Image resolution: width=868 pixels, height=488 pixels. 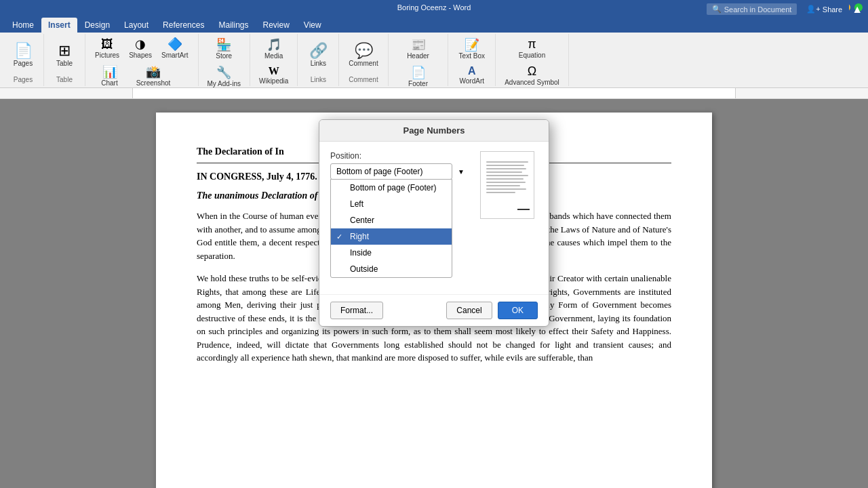 I want to click on my-addins-button: 🔧 My Add-ins, so click(x=224, y=76).